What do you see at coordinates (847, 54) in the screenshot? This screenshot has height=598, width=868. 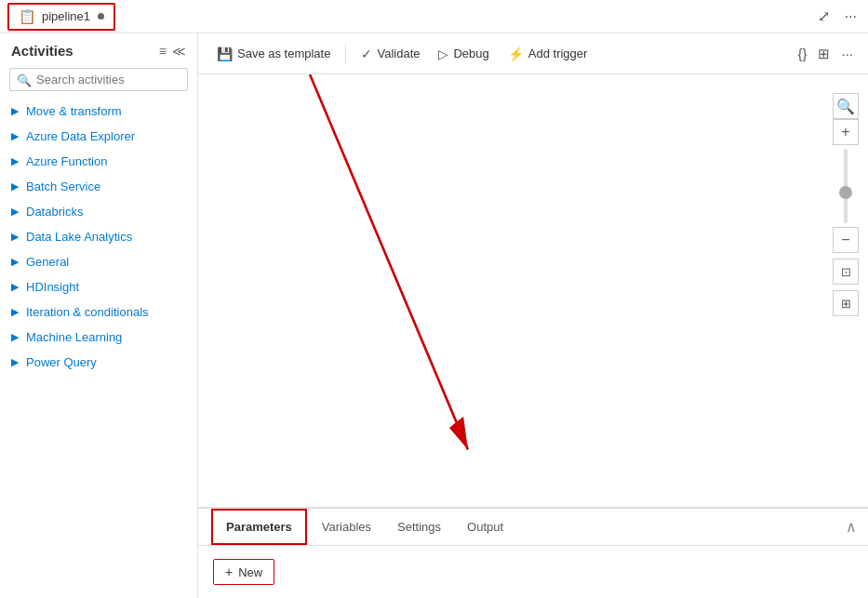 I see `toolbar-more-button: ···` at bounding box center [847, 54].